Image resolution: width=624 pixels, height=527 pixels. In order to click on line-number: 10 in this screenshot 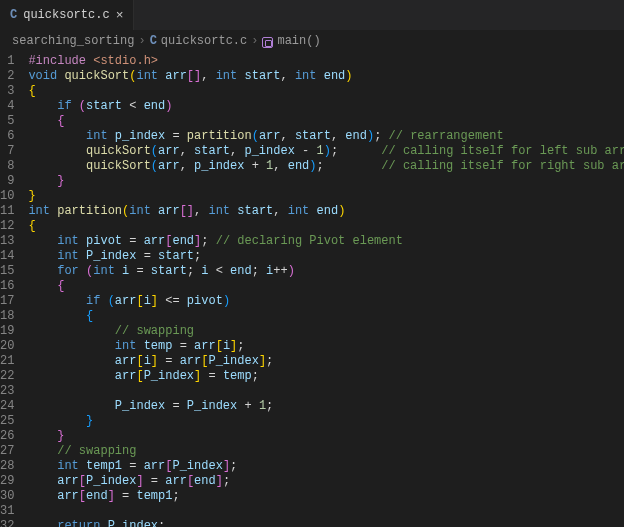, I will do `click(7, 196)`.